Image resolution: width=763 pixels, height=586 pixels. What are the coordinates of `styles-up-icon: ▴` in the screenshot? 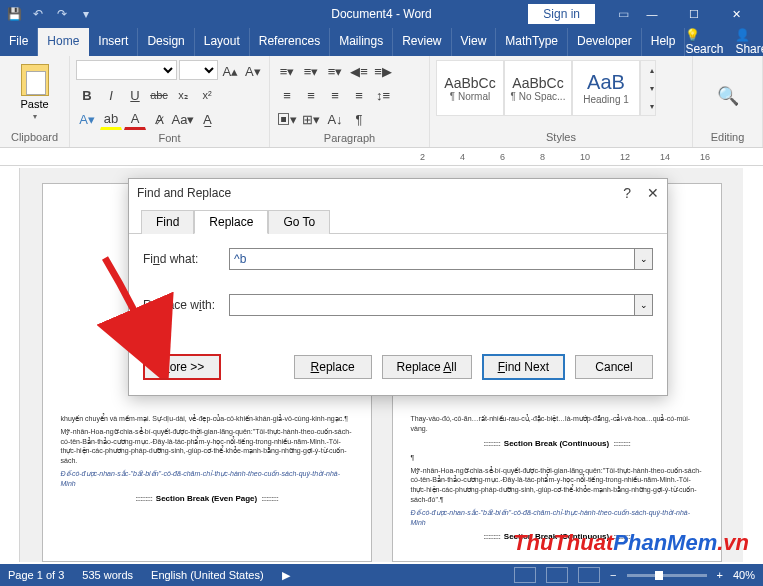 It's located at (652, 70).